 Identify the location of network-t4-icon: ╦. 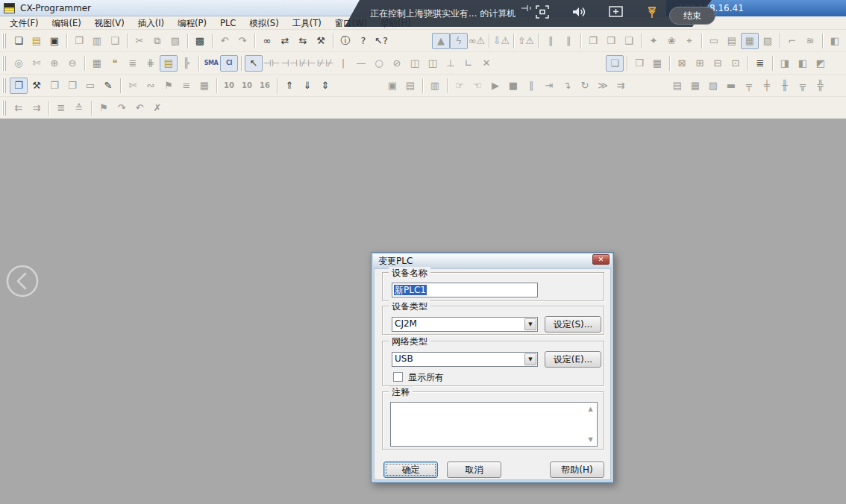
(803, 86).